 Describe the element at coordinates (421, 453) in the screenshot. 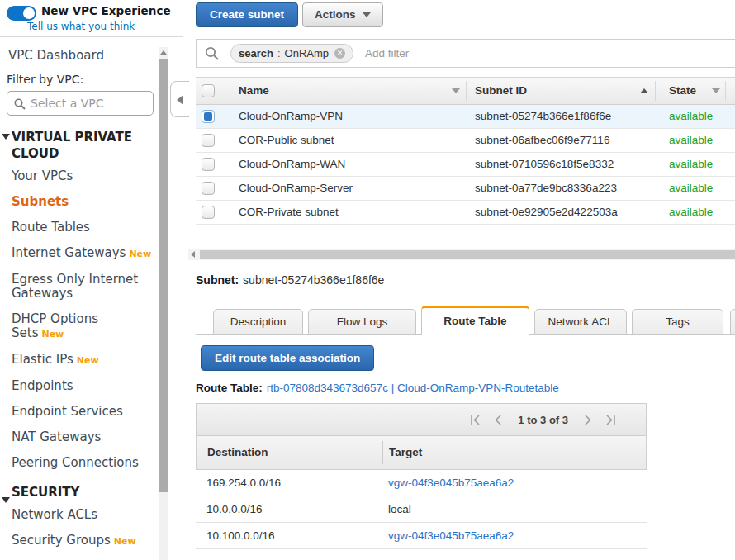

I see `route-table-header: Destination Target` at that location.